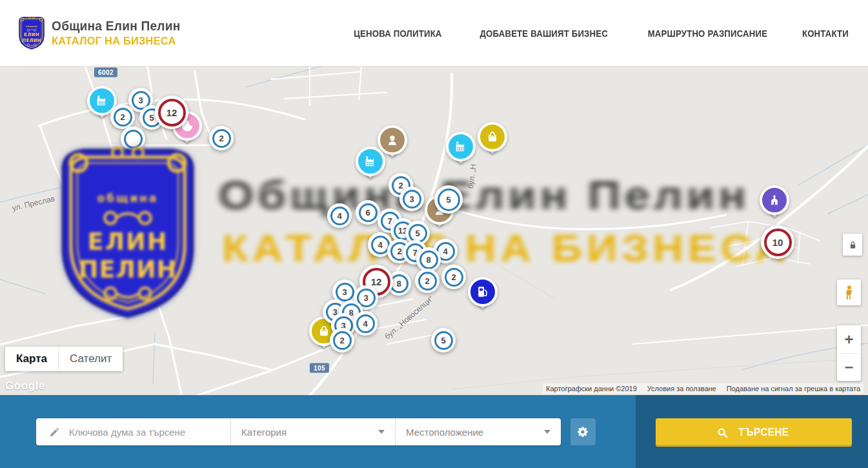 Image resolution: width=868 pixels, height=468 pixels. I want to click on road-number-badge: 105, so click(319, 368).